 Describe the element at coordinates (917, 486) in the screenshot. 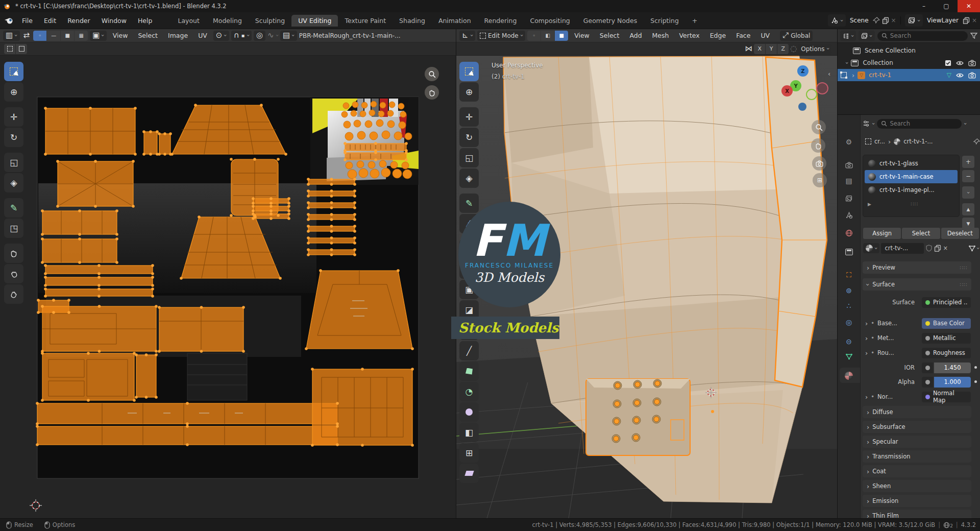

I see `panel-sheen: ›Sheen` at that location.